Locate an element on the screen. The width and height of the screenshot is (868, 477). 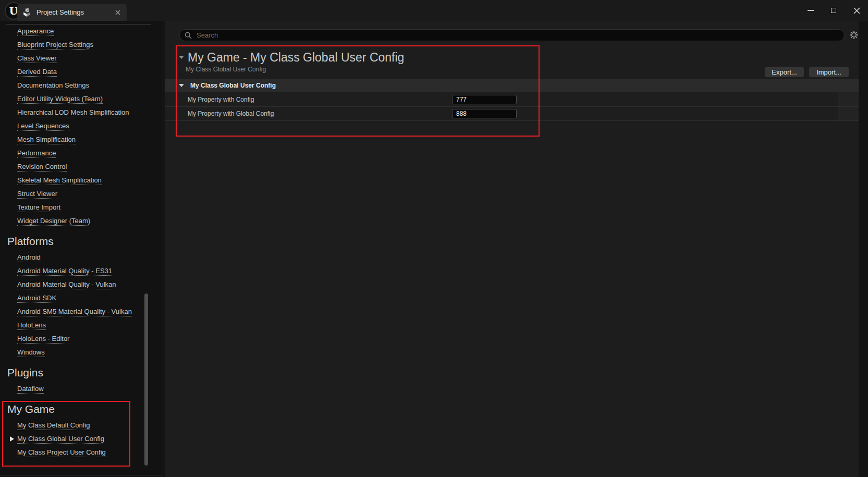
sidebar-item-my-class-default-config: My Class Default Config is located at coordinates (81, 425).